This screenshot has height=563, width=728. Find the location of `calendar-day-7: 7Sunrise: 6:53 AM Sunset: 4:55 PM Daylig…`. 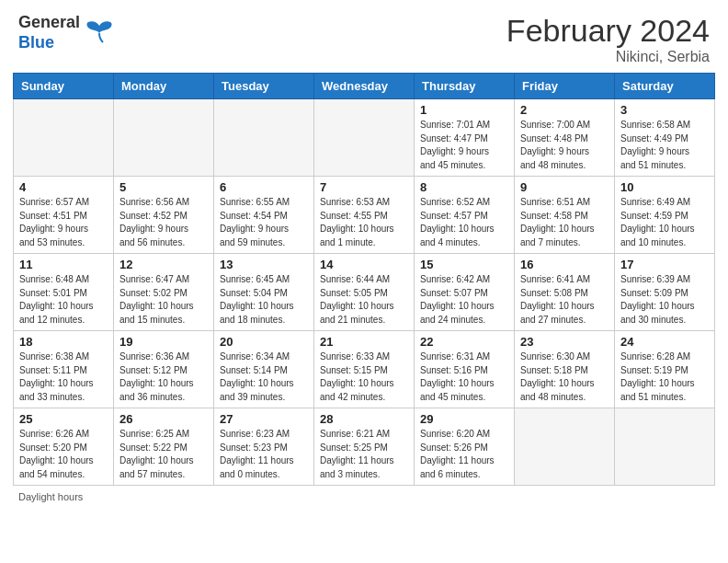

calendar-day-7: 7Sunrise: 6:53 AM Sunset: 4:55 PM Daylig… is located at coordinates (364, 215).